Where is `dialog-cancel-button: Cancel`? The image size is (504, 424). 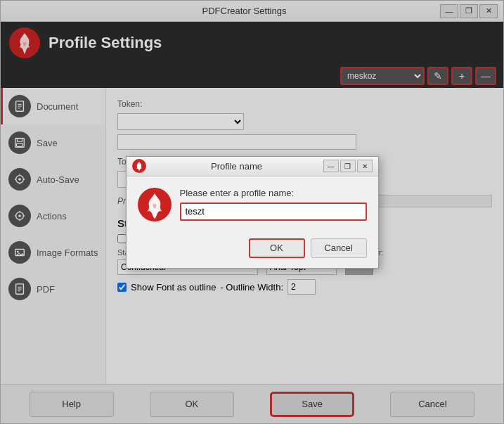 dialog-cancel-button: Cancel is located at coordinates (339, 248).